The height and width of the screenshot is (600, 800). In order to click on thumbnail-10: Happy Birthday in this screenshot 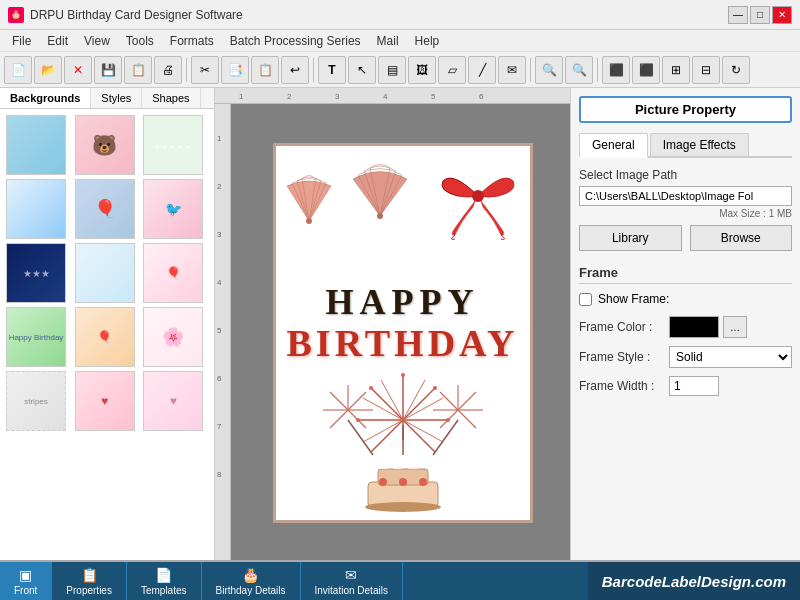, I will do `click(36, 337)`.